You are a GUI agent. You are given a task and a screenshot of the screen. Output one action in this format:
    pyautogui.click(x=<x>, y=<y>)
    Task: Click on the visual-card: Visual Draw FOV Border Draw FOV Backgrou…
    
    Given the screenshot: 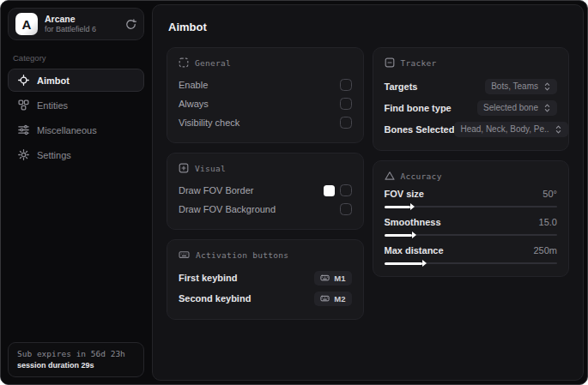 What is the action you would take?
    pyautogui.click(x=265, y=191)
    